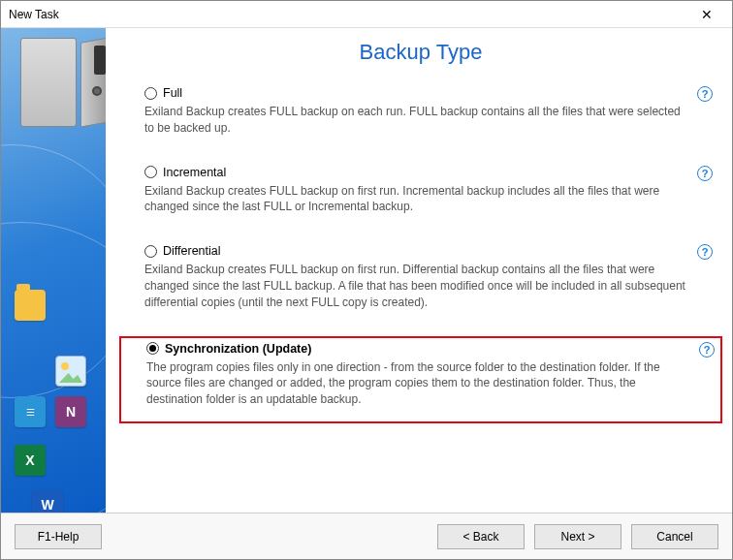  What do you see at coordinates (421, 380) in the screenshot?
I see `option-synchronization: ? Synchronization (Update) The program c…` at bounding box center [421, 380].